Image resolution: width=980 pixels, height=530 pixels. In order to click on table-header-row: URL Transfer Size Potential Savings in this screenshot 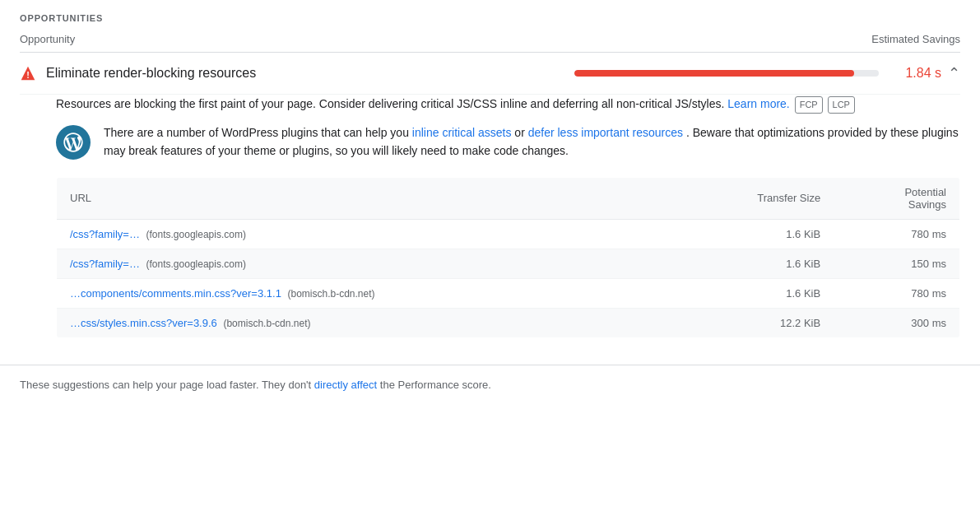, I will do `click(509, 198)`.